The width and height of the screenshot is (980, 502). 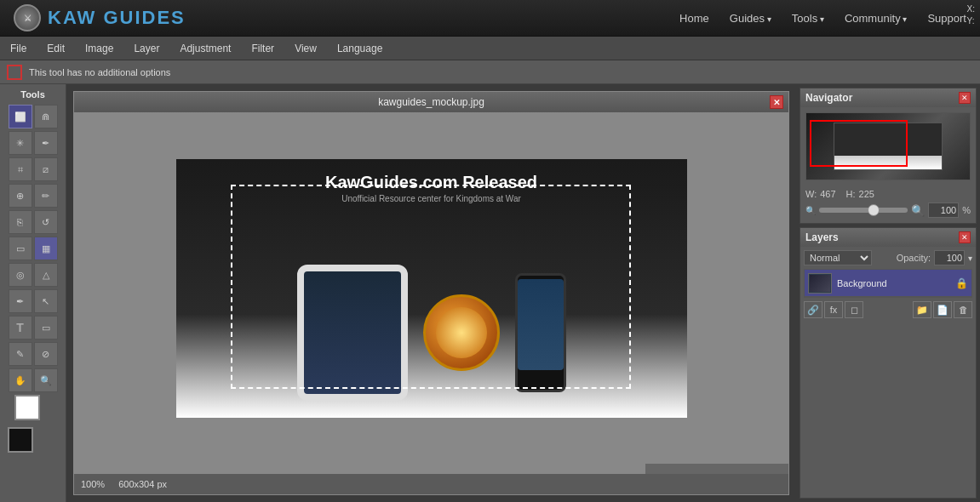 What do you see at coordinates (20, 275) in the screenshot?
I see `tool-blur: ◎` at bounding box center [20, 275].